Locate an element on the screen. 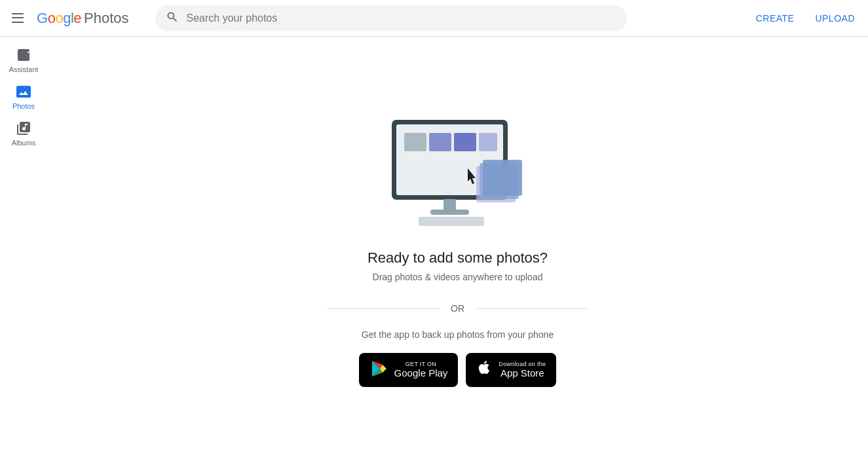  create-button: CREATE is located at coordinates (776, 18).